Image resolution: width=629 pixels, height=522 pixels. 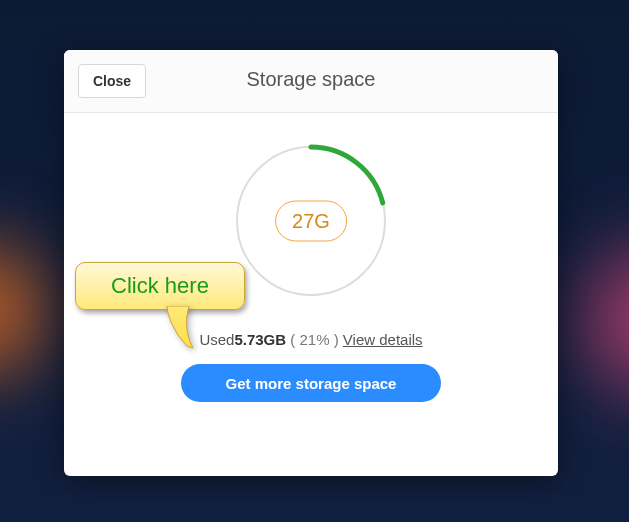 What do you see at coordinates (260, 340) in the screenshot?
I see `used-value: 5.73GB` at bounding box center [260, 340].